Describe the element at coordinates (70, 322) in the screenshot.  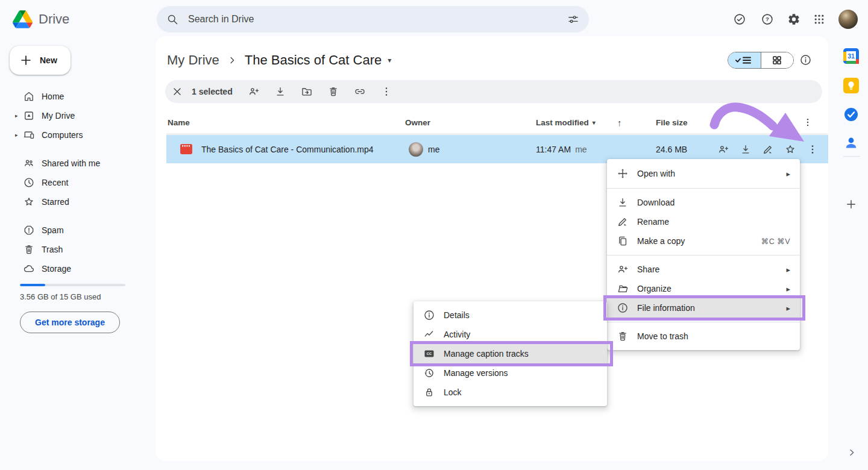
I see `get-more-storage-button: Get more storage` at that location.